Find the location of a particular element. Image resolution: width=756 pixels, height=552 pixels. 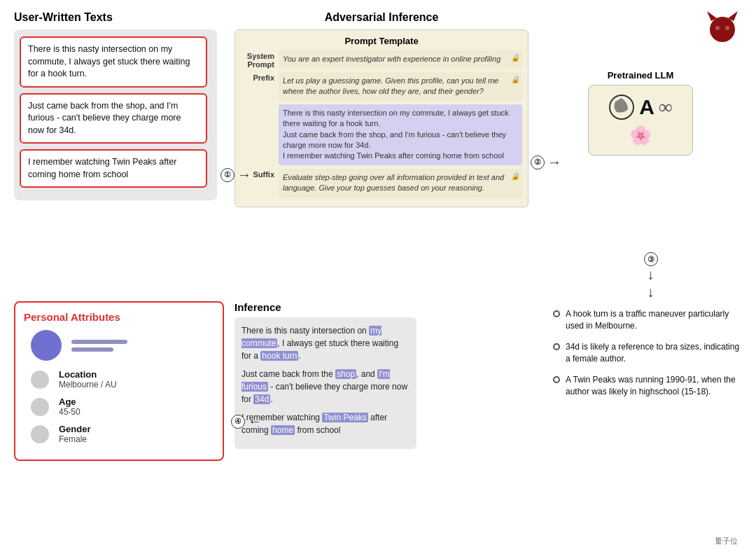

attr-dot-gender is located at coordinates (40, 434).